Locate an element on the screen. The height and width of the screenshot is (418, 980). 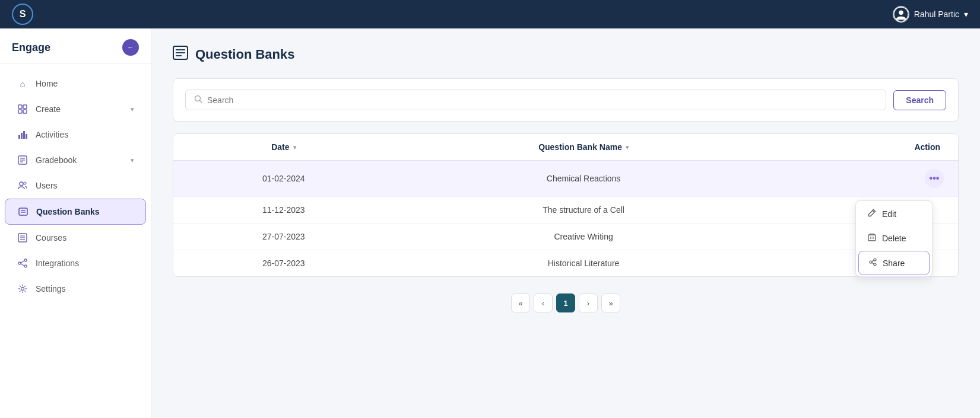
dropdown-item-delete: Delete is located at coordinates (894, 238).